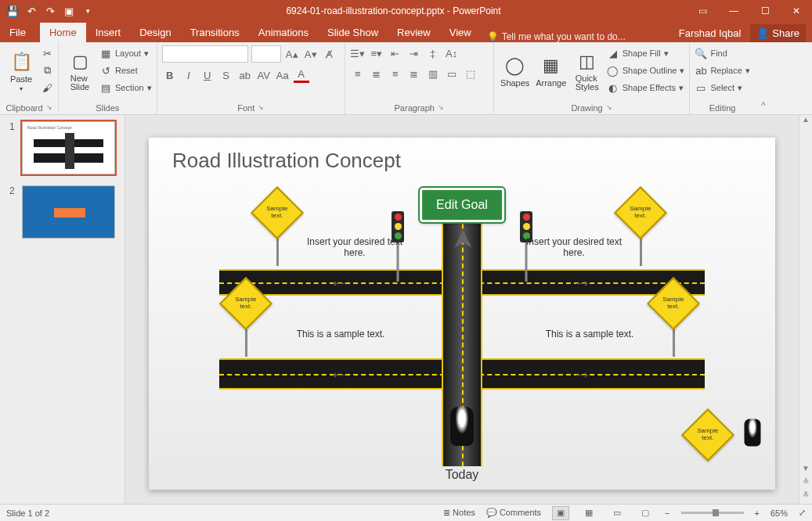  I want to click on next-slide-icon: ≚, so click(806, 498).